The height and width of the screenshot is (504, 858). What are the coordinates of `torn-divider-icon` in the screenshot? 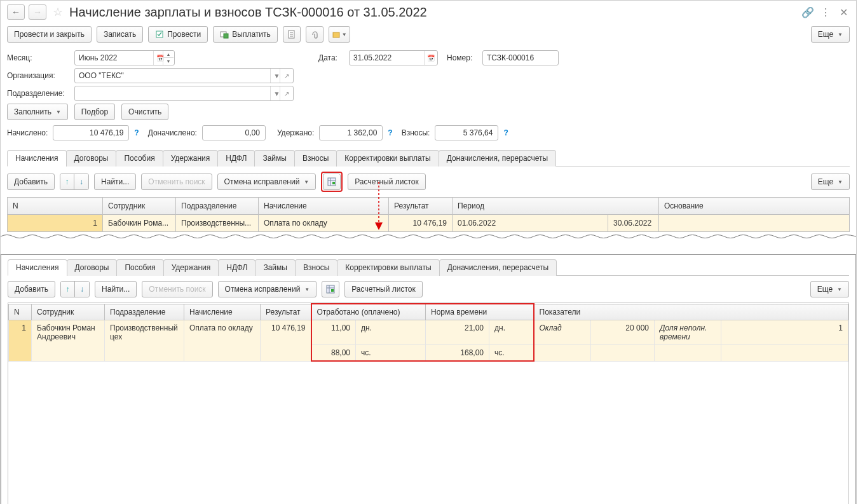 It's located at (428, 236).